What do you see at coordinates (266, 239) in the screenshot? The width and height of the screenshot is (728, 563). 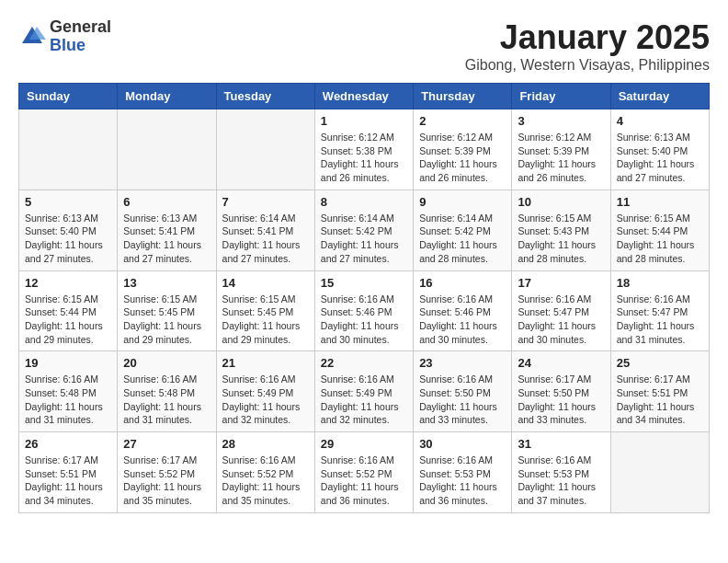 I see `day-detail: Sunrise: 6:14 AMSunset: 5:41 PMDaylight:…` at bounding box center [266, 239].